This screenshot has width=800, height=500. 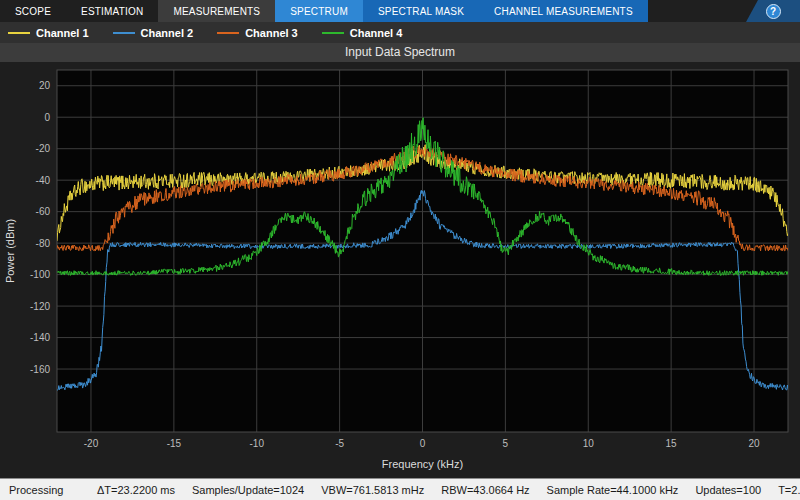 I want to click on status-item: Samples/Update=1024, so click(x=248, y=490).